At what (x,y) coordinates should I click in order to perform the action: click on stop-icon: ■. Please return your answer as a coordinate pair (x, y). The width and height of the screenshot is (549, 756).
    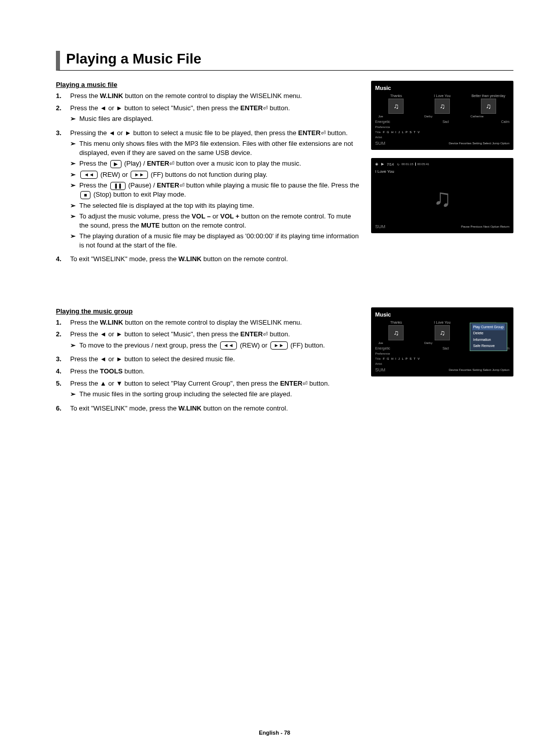
    Looking at the image, I should click on (85, 195).